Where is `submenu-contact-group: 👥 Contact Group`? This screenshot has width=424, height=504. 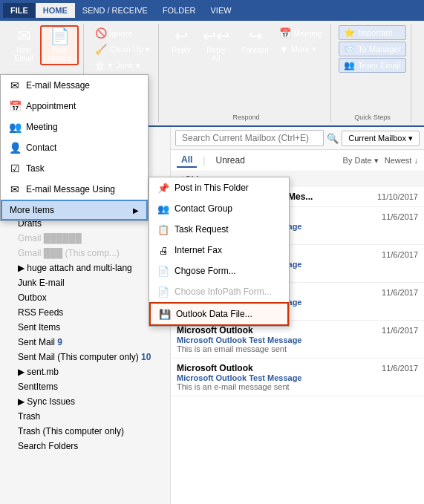
submenu-contact-group: 👥 Contact Group is located at coordinates (219, 209).